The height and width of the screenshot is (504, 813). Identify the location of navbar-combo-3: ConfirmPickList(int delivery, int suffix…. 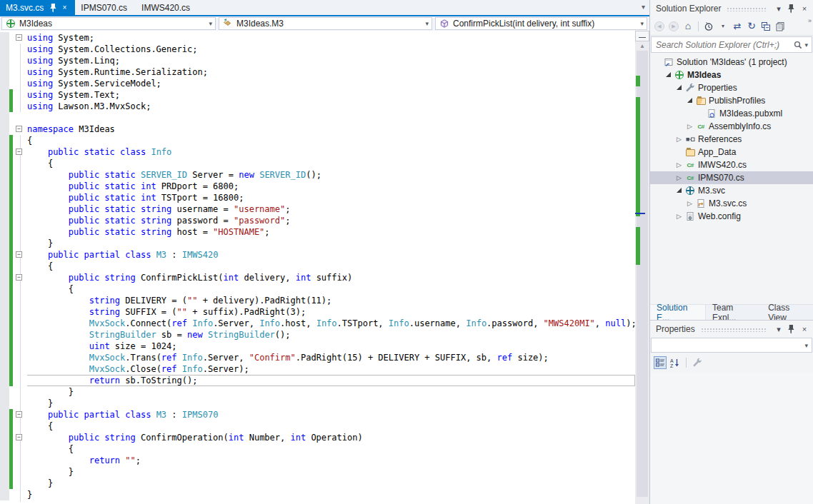
(542, 24).